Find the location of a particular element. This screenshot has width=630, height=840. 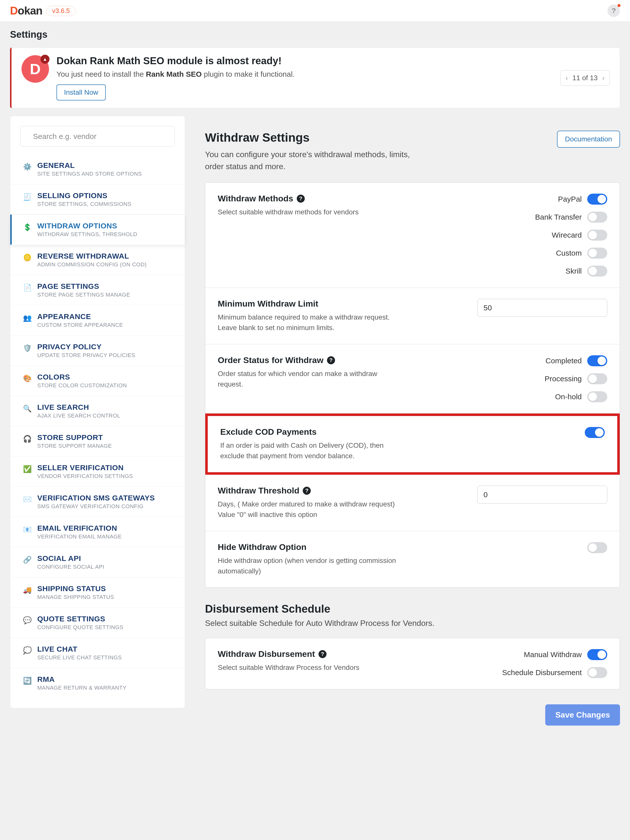

nav-privacy: 🛡️PRIVACY POLICYUPDATE STORE PRIVACY POL… is located at coordinates (97, 351).